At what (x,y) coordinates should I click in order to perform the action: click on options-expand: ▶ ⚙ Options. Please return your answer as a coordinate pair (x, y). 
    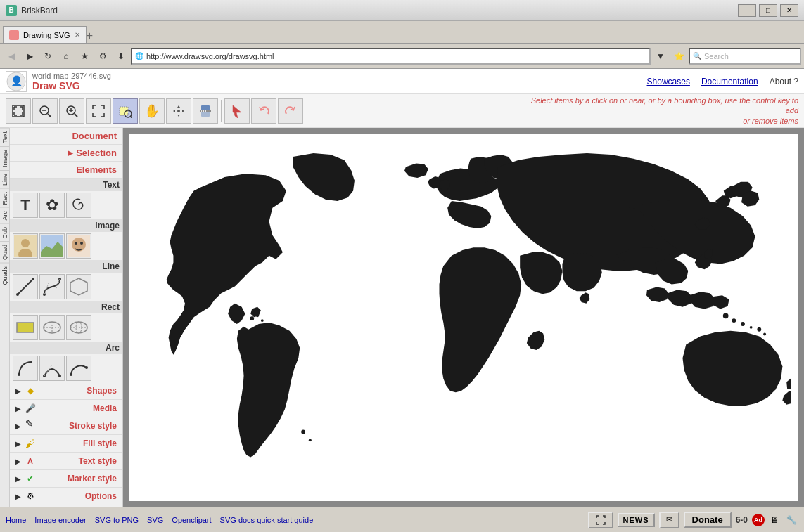
    Looking at the image, I should click on (66, 496).